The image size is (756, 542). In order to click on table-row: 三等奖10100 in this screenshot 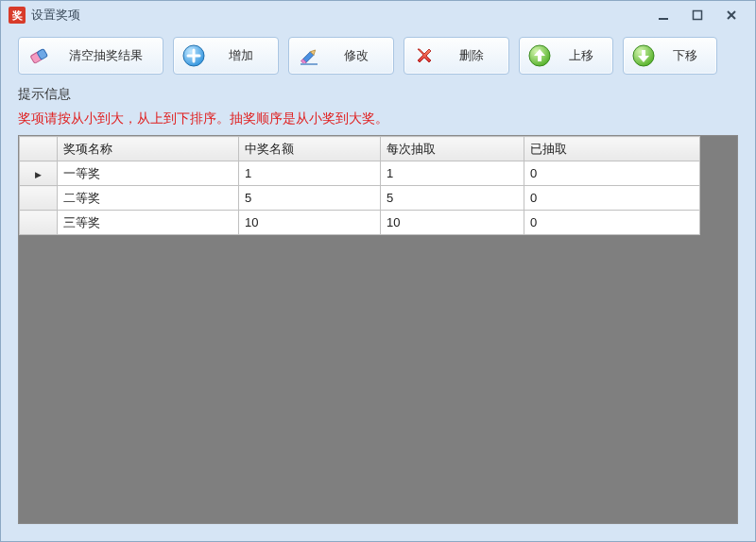, I will do `click(360, 223)`.